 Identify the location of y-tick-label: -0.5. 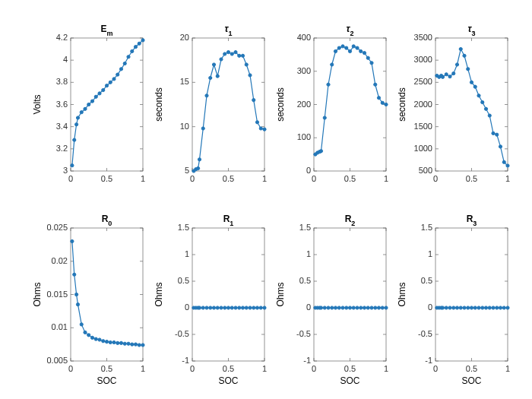
(426, 334).